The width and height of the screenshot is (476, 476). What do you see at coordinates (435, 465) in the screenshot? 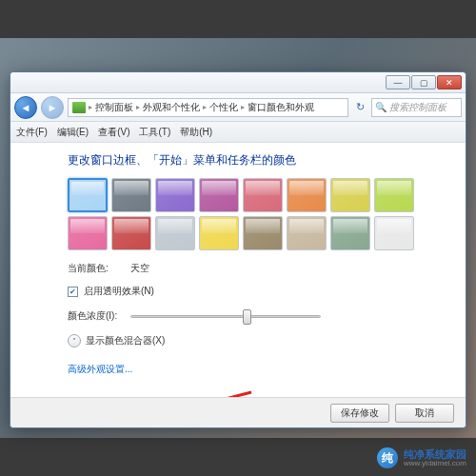
I see `watermark-url: www.yidaimei.com` at bounding box center [435, 465].